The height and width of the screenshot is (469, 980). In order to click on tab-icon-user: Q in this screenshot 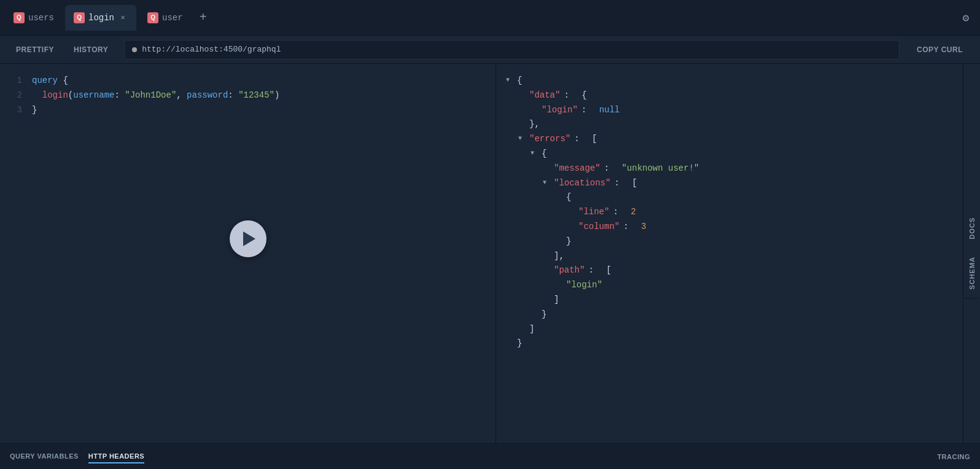, I will do `click(153, 18)`.